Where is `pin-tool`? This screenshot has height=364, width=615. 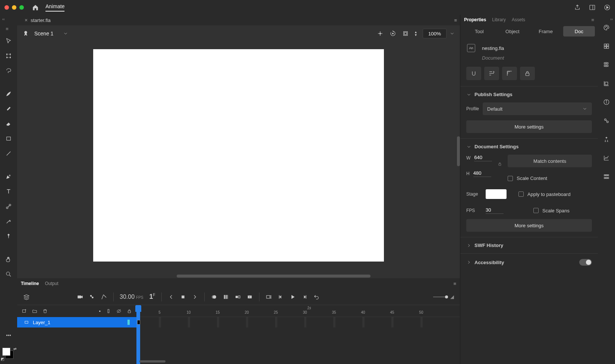
pin-tool is located at coordinates (9, 236).